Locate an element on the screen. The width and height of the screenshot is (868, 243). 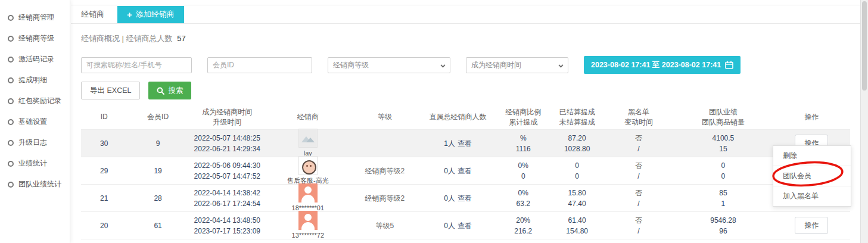
date-range-value: 2023-08-02 17:41 至 2023-08-02 17:41 is located at coordinates (656, 66).